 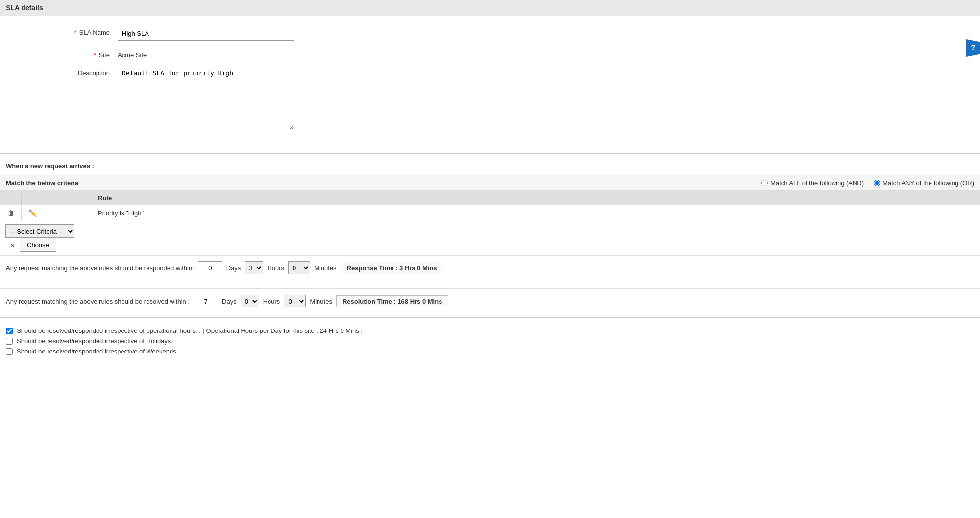 I want to click on match-all-radio, so click(x=764, y=183).